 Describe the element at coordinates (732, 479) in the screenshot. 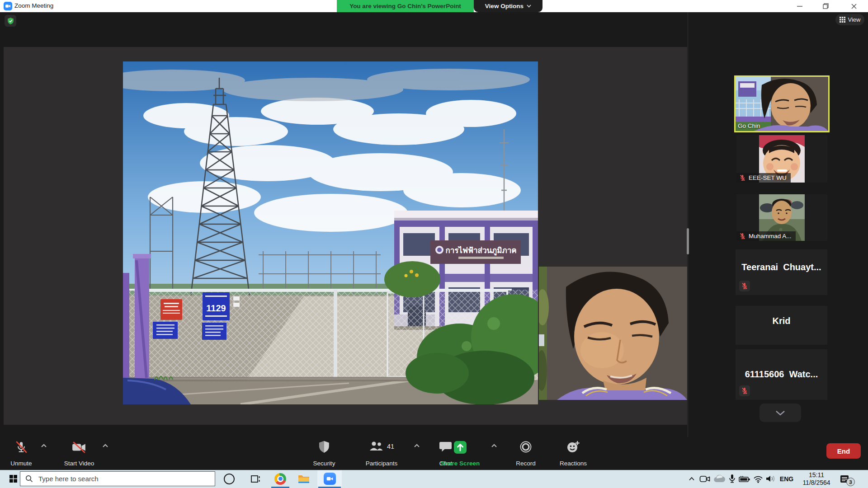

I see `tray-mic-button` at that location.